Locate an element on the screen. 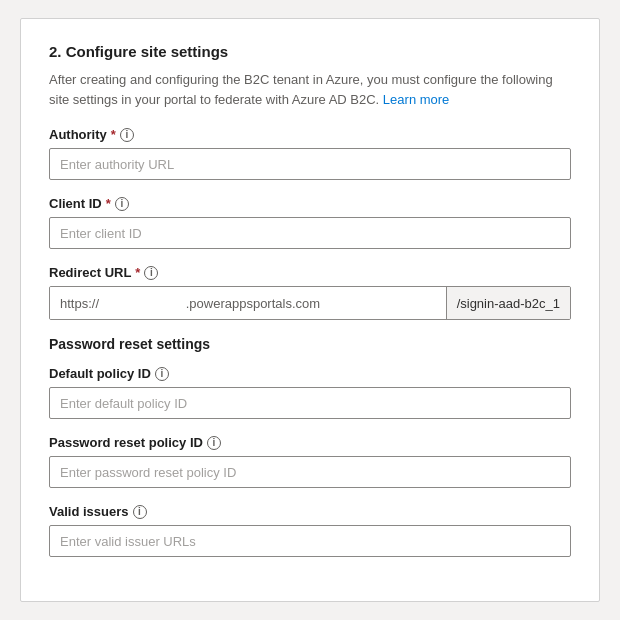 The height and width of the screenshot is (620, 620). redirect-url-info-icon: i is located at coordinates (151, 273).